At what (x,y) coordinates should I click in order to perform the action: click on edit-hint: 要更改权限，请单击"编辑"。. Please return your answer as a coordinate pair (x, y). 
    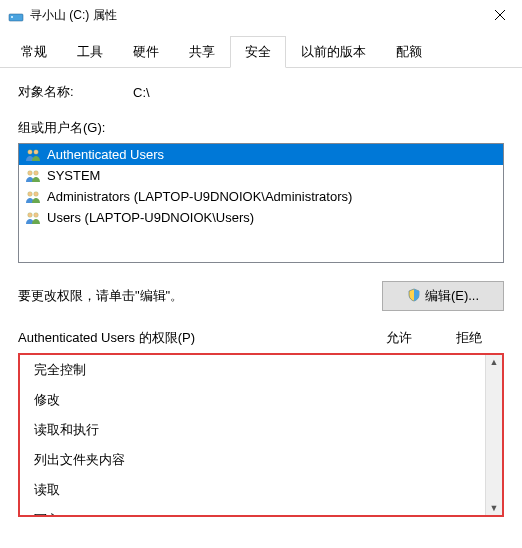
    Looking at the image, I should click on (100, 296).